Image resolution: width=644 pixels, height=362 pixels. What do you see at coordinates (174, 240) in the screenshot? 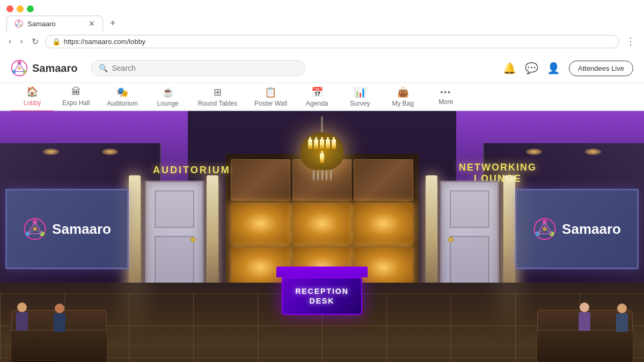
I see `door-frame-left` at bounding box center [174, 240].